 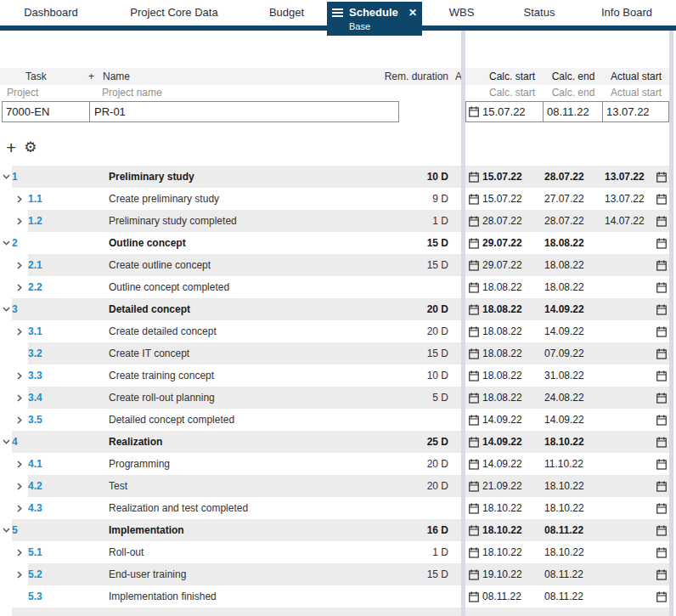 What do you see at coordinates (410, 221) in the screenshot?
I see `task-rem-duration: 1 D` at bounding box center [410, 221].